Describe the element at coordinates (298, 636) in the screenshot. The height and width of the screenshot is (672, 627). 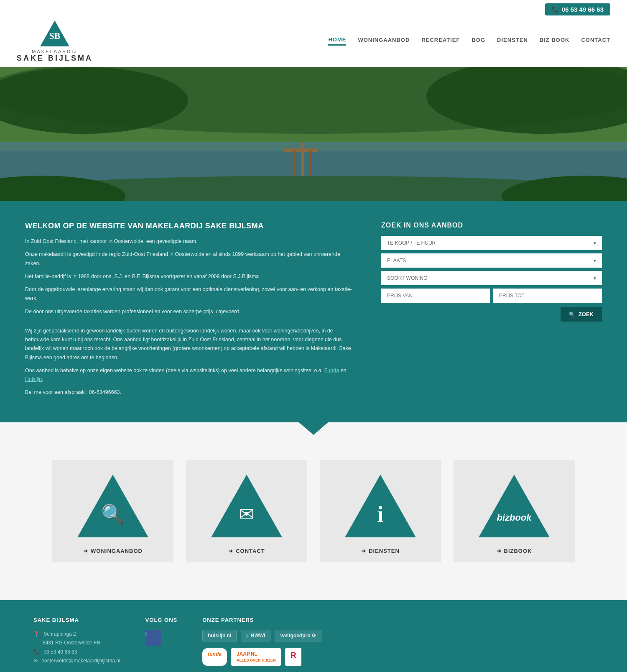
I see `partner-vastgoedpro: vastgoedpro ⟳` at that location.